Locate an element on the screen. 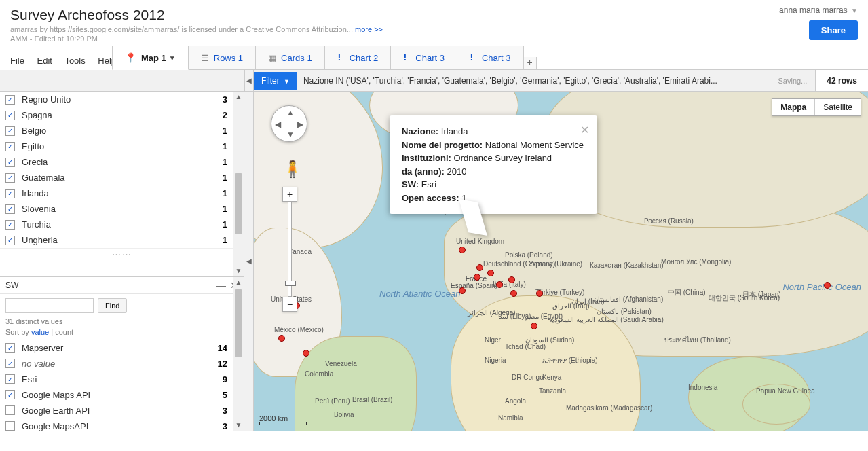  share-button: Share is located at coordinates (833, 30).